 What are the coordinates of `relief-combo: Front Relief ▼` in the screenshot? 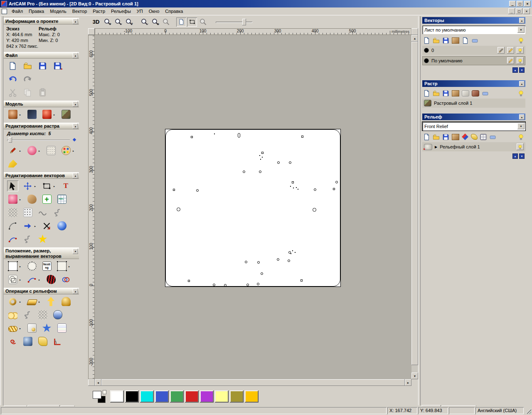 It's located at (474, 126).